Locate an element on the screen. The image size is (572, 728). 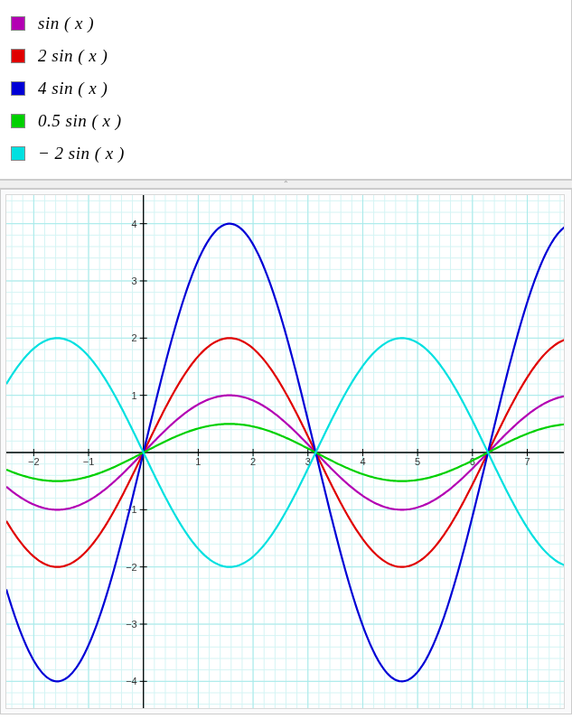
legend-item: sin ( x ) is located at coordinates (286, 23).